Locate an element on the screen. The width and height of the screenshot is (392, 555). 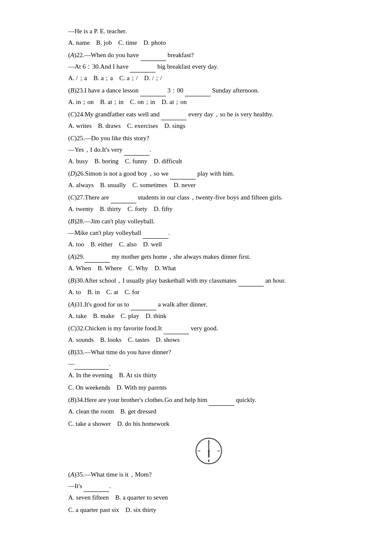
intro-line: —He is a P. E. teacher. is located at coordinates (209, 32).